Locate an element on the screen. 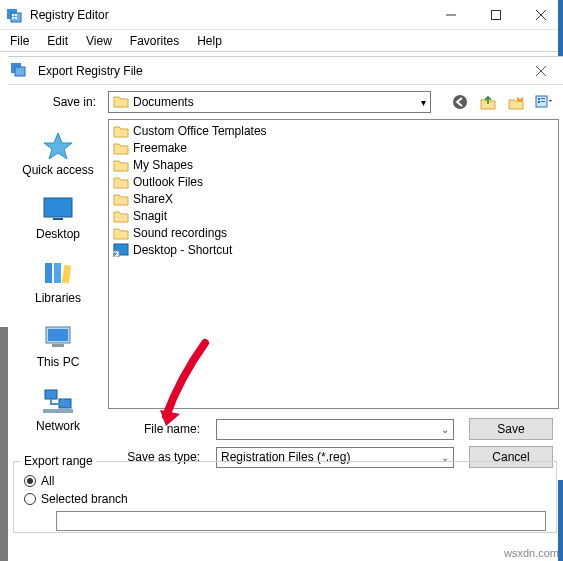  place-libraries: Libraries is located at coordinates (58, 285).